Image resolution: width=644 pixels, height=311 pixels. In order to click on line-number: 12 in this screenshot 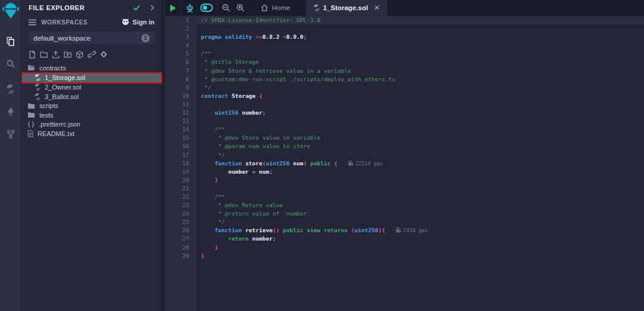, I will do `click(181, 113)`.